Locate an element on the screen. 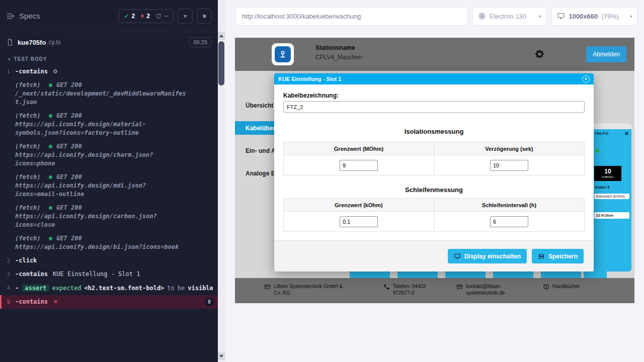 This screenshot has height=362, width=644. footer-manuals: Handbücher is located at coordinates (561, 287).